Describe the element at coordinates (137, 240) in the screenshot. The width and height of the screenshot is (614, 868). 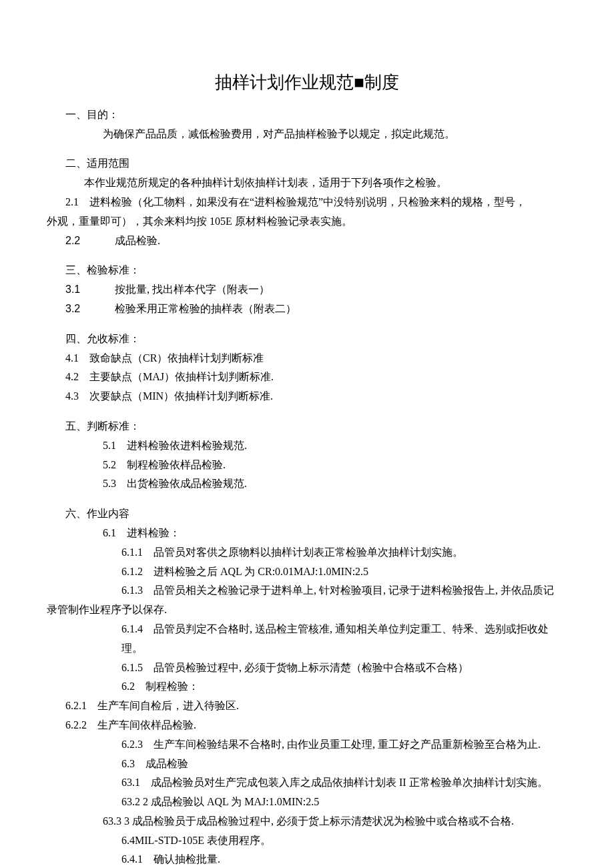
I see `item-2-2-txt: 成品检验.` at that location.